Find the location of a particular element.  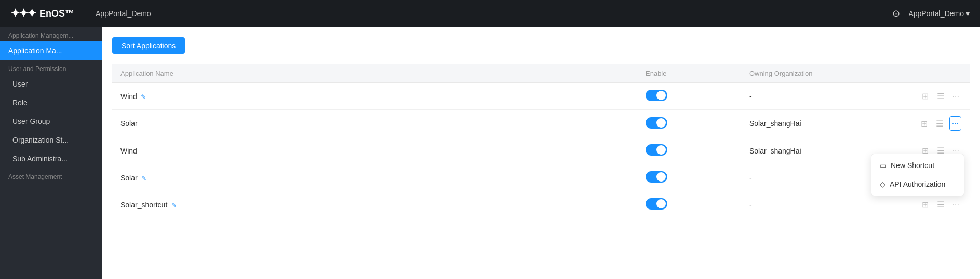

app-name: AppPortal_Demo is located at coordinates (124, 13).